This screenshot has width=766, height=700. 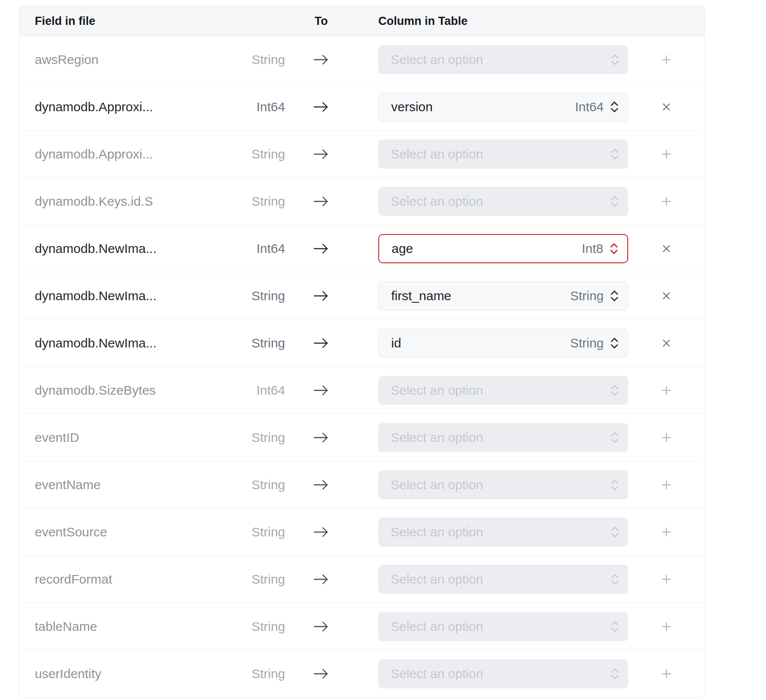 I want to click on mapping-row: tableName String Select an option, so click(x=362, y=627).